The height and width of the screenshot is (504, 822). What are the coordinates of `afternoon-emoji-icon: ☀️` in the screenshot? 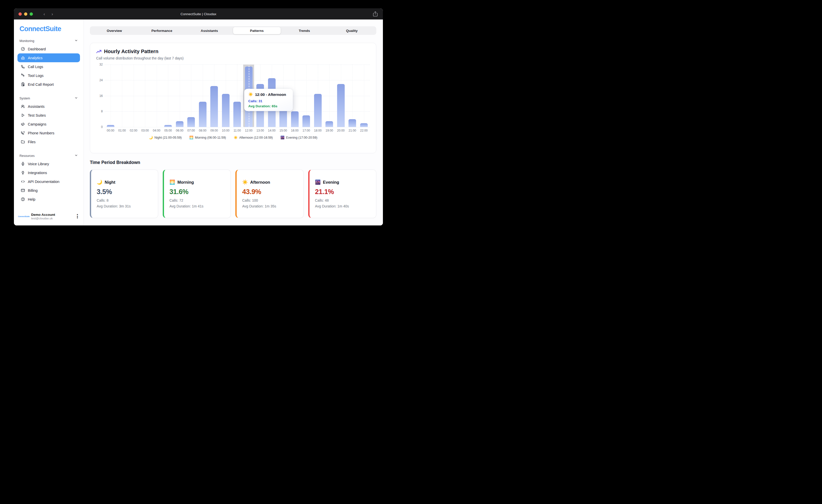 It's located at (245, 182).